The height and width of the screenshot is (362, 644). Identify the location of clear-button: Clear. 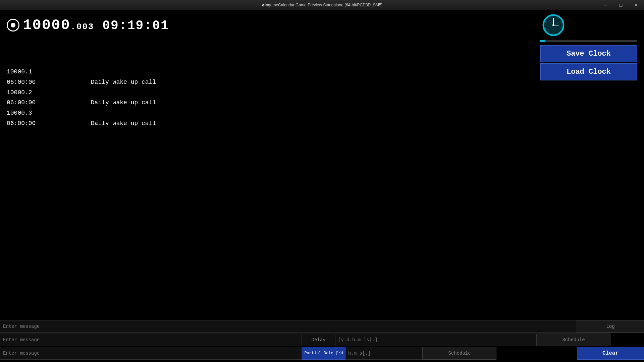
(610, 353).